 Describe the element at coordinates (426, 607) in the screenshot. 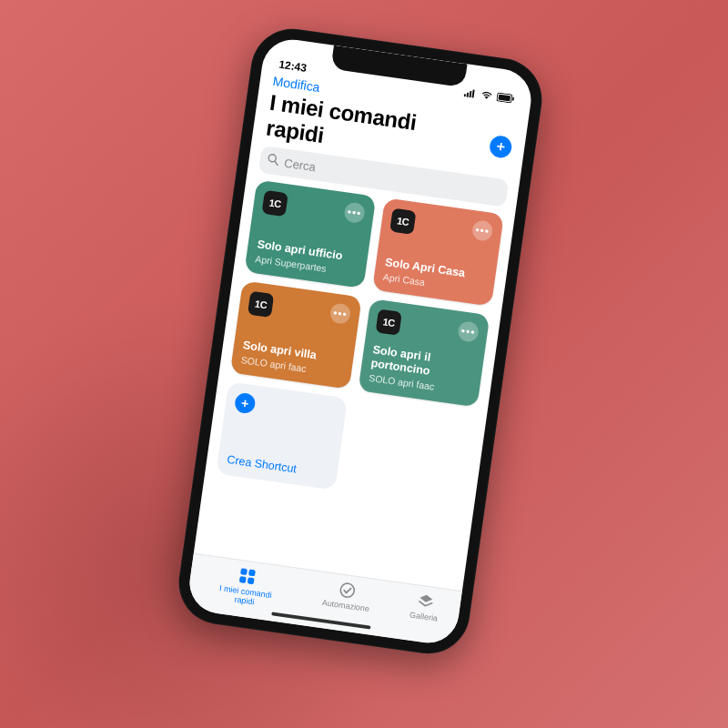

I see `tab-gallery: Galleria` at that location.